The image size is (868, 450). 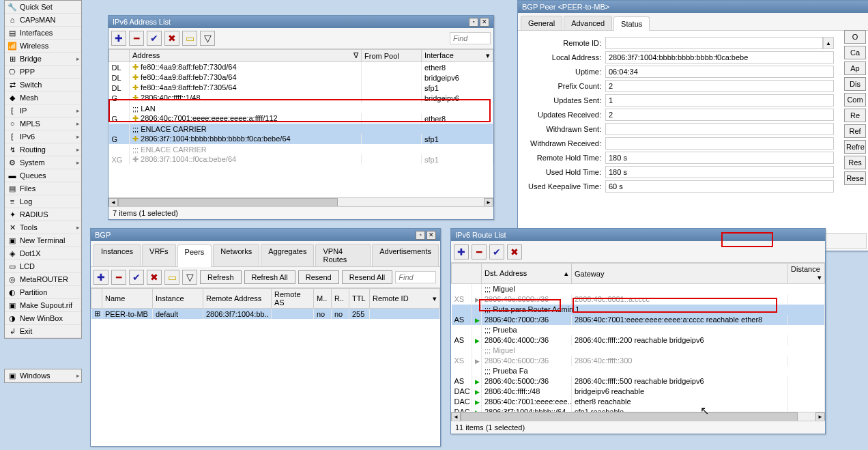 I want to click on sidebar-item-log: ≡Log, so click(x=43, y=202).